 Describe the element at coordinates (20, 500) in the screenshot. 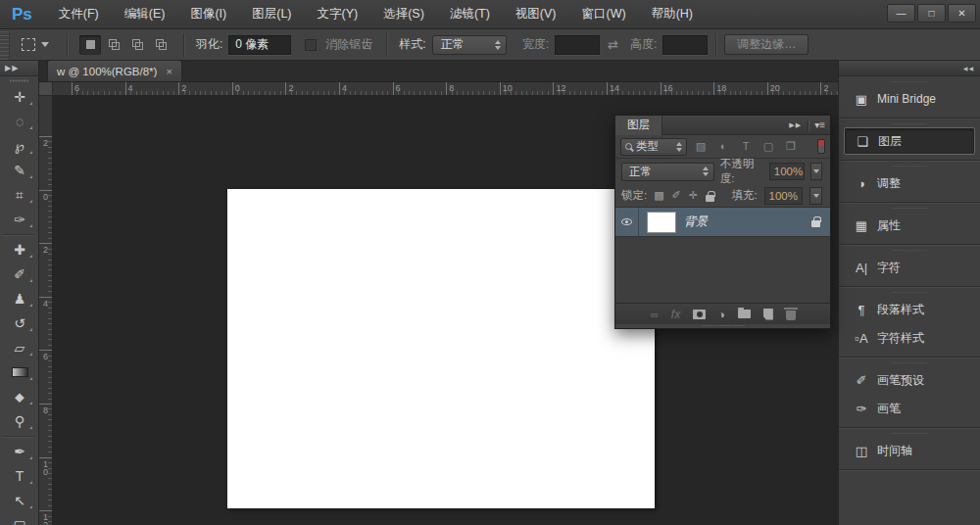

I see `path-selection-tool: ↖` at that location.